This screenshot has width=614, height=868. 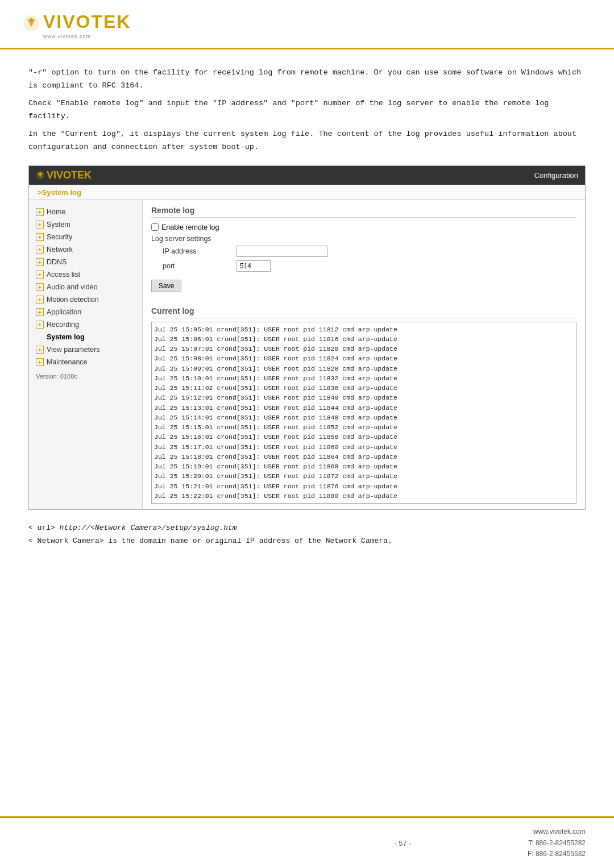 I want to click on sidebar-label-system-log: System log, so click(x=66, y=337).